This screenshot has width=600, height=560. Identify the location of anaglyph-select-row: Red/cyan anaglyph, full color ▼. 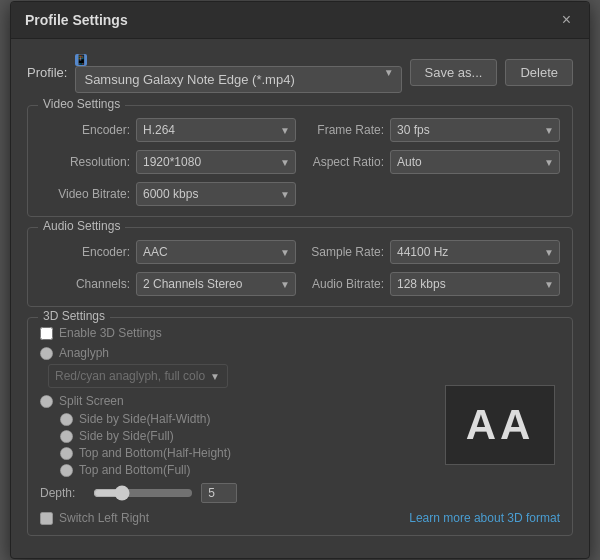
(238, 376).